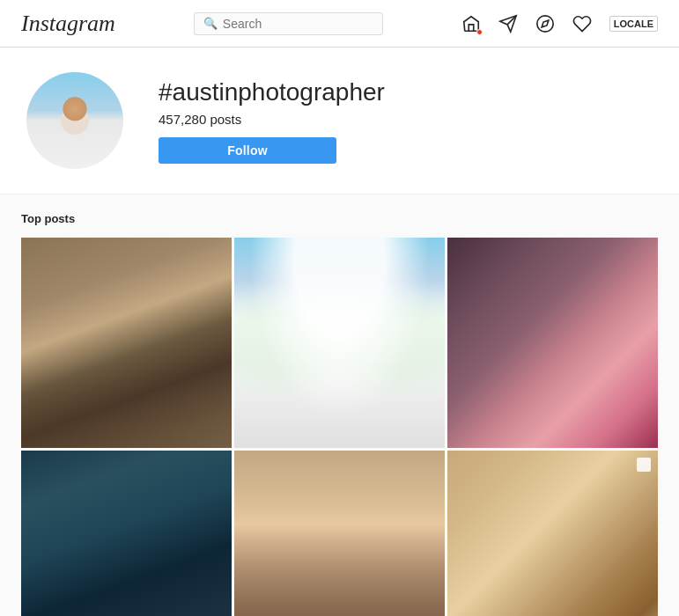 This screenshot has height=616, width=679. What do you see at coordinates (210, 23) in the screenshot?
I see `search-icon: 🔍` at bounding box center [210, 23].